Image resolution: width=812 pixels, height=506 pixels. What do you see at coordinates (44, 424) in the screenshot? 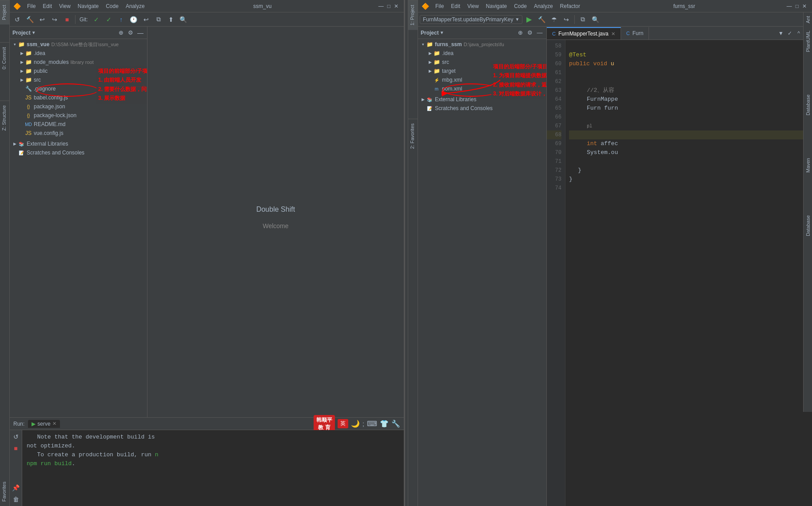
I see `serve-tab: ▶ serve ✕` at bounding box center [44, 424].